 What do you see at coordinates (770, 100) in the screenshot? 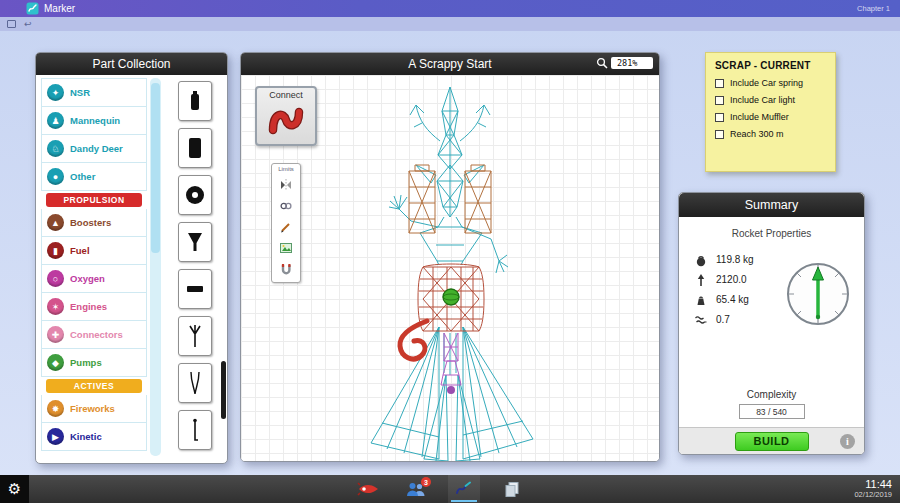
I see `objective-car-light: Include Car light` at bounding box center [770, 100].